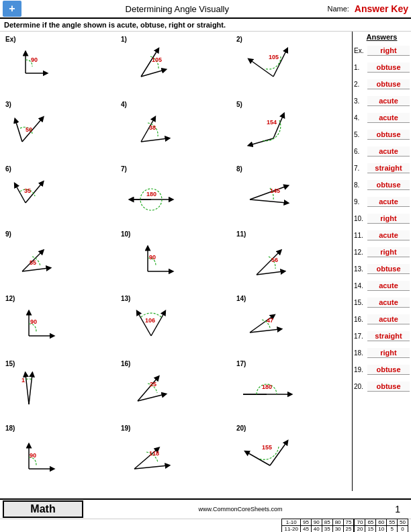  Describe the element at coordinates (60, 196) in the screenshot. I see `problem-6-canvas: 35` at that location.